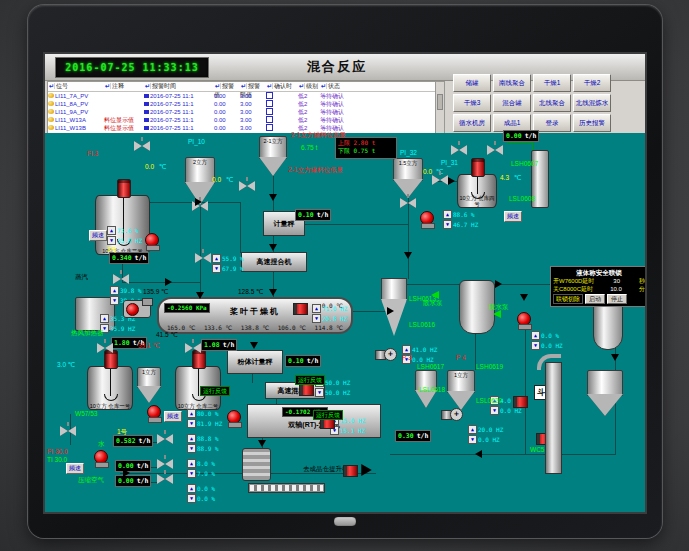  Describe the element at coordinates (76, 96) in the screenshot. I see `alarm-tag-cell: LI11_7A_PV` at that location.